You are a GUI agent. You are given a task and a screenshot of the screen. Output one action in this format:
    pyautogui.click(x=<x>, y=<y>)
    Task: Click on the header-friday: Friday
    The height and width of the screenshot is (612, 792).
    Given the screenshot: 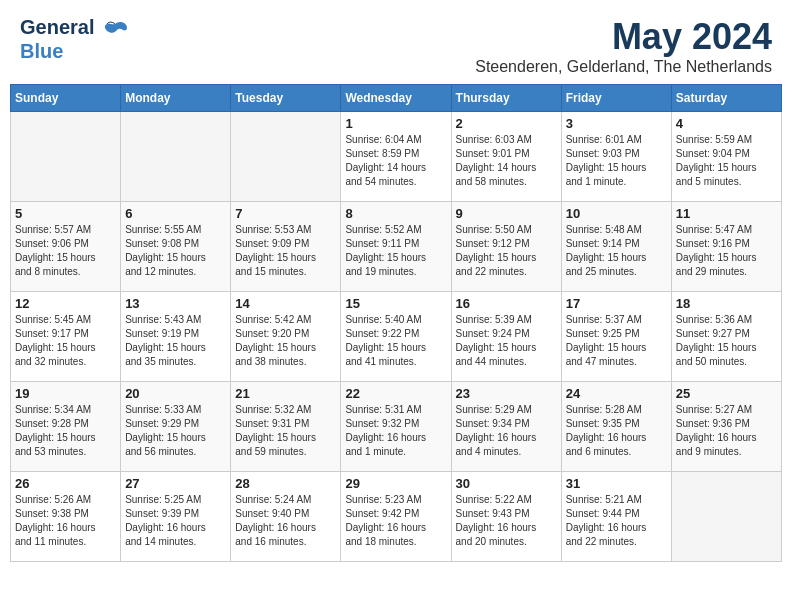 What is the action you would take?
    pyautogui.click(x=616, y=98)
    